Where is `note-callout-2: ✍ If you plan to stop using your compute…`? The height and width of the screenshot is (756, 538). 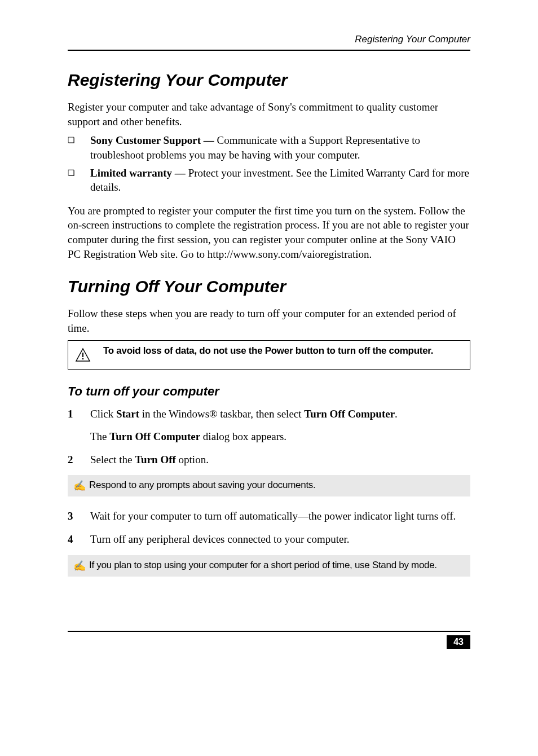 note-callout-2: ✍ If you plan to stop using your compute… is located at coordinates (269, 566).